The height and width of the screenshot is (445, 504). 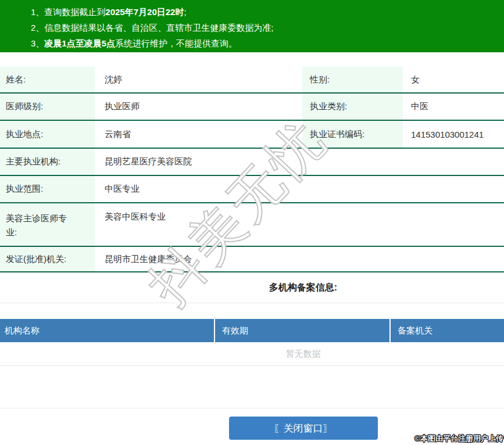 What do you see at coordinates (159, 28) in the screenshot?
I see `notice-text: 信息数据结果以各省、自治区、直辖市卫生健康委数据为准;` at bounding box center [159, 28].